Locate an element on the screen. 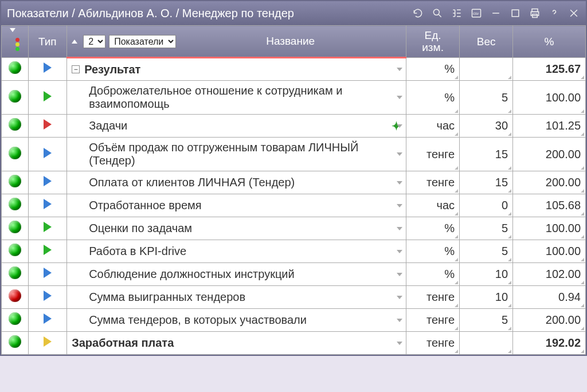 The height and width of the screenshot is (392, 587). table-row: Работа в KPI-drive%5100.00 is located at coordinates (294, 252).